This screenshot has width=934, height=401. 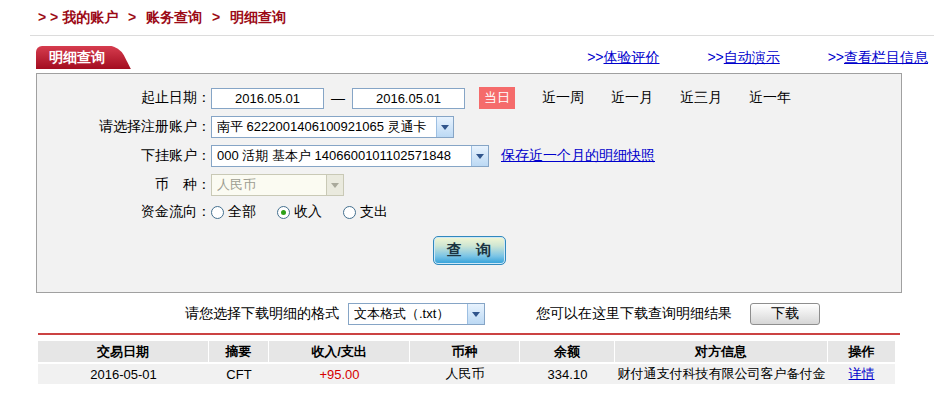 What do you see at coordinates (124, 352) in the screenshot?
I see `col-transaction-date: 交易日期` at bounding box center [124, 352].